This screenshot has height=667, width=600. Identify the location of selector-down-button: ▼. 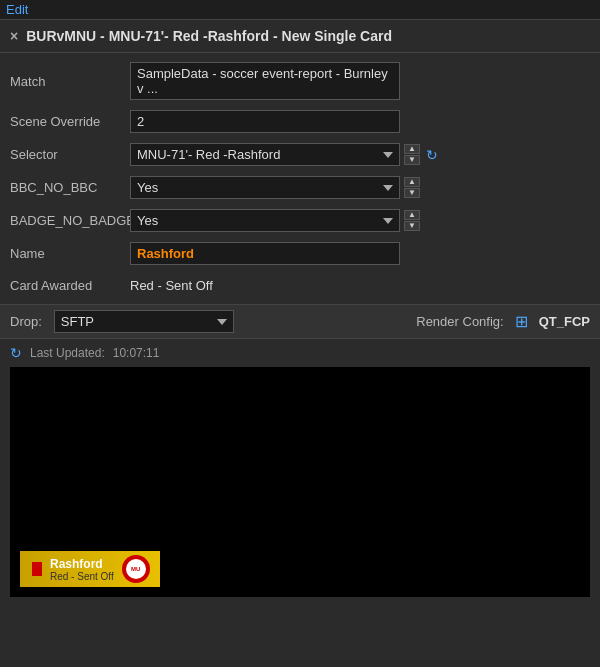
(412, 160).